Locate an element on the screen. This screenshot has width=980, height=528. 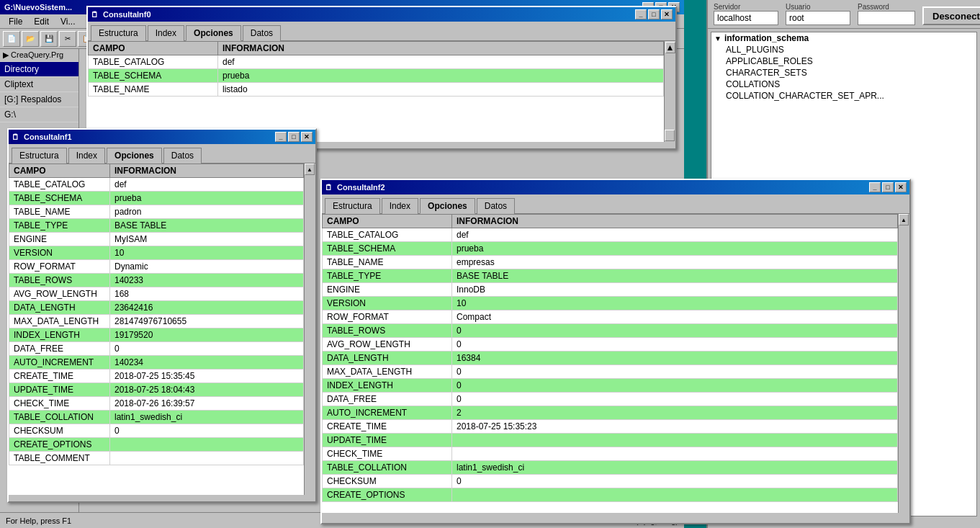
sidebar-item-respaldos: [G:] Respaldos is located at coordinates (39, 99).